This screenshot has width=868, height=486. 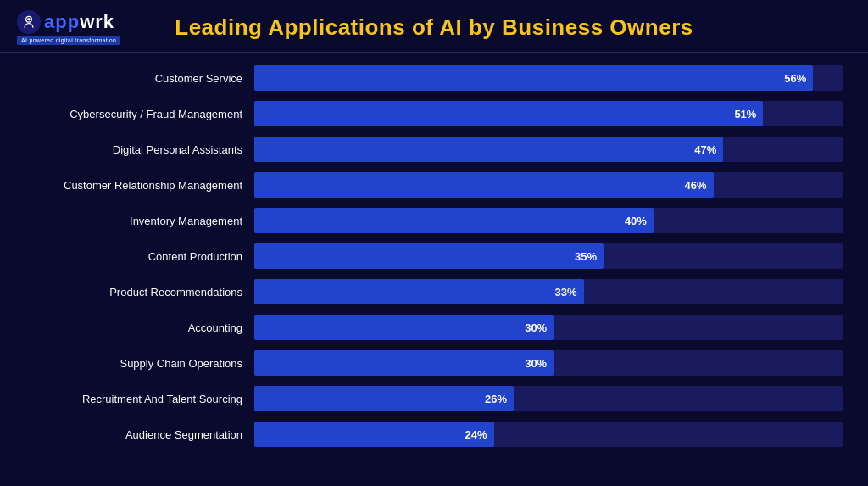 What do you see at coordinates (426, 185) in the screenshot?
I see `chart-row: Customer Relationship Management46%` at bounding box center [426, 185].